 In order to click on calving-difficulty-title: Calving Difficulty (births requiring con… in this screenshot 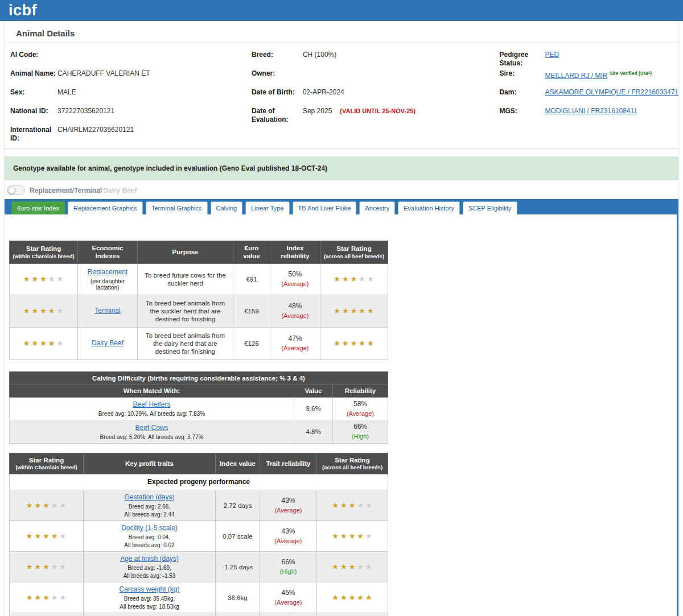, I will do `click(199, 378)`.